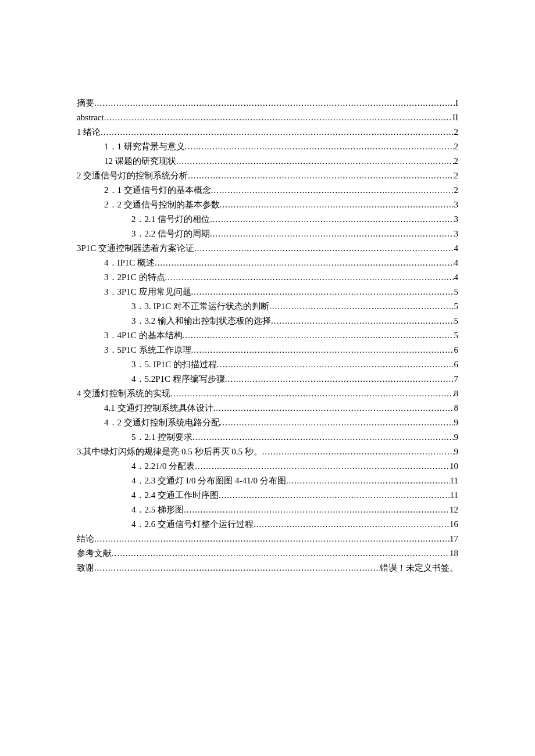 The image size is (535, 756). What do you see at coordinates (162, 423) in the screenshot?
I see `toc-entry-label: 4．2 交通灯控制系统电路分配` at bounding box center [162, 423].